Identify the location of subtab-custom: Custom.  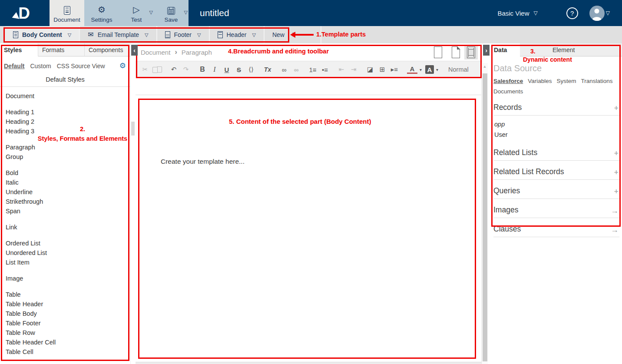
(40, 66).